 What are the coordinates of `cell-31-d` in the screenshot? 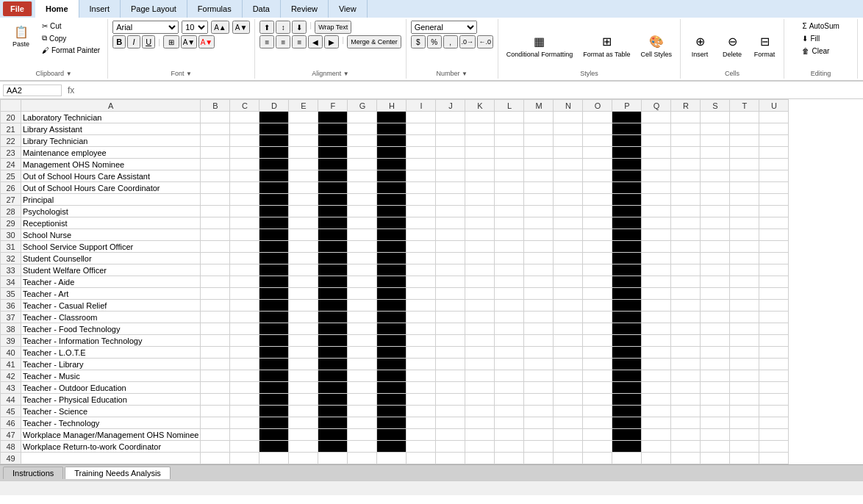 It's located at (274, 247).